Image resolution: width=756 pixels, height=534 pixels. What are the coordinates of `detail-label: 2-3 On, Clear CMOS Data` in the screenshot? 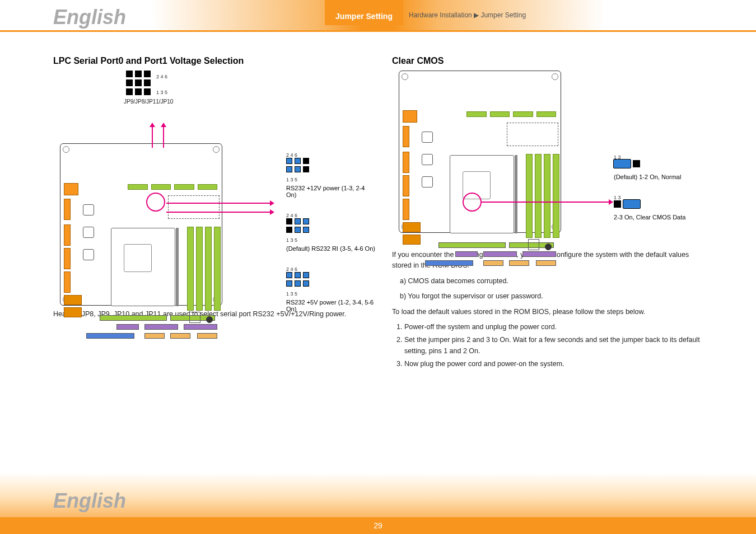 It's located at (659, 217).